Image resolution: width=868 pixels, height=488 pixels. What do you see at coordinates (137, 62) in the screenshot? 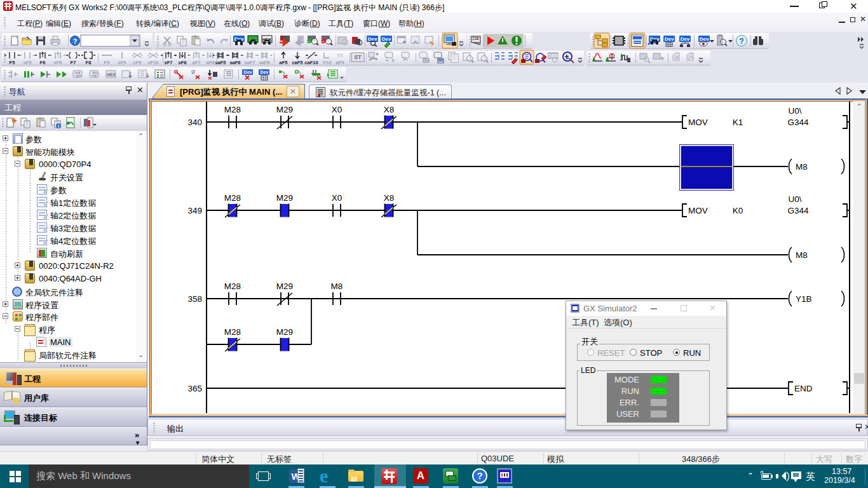
I see `svg-text: cF9` at bounding box center [137, 62].